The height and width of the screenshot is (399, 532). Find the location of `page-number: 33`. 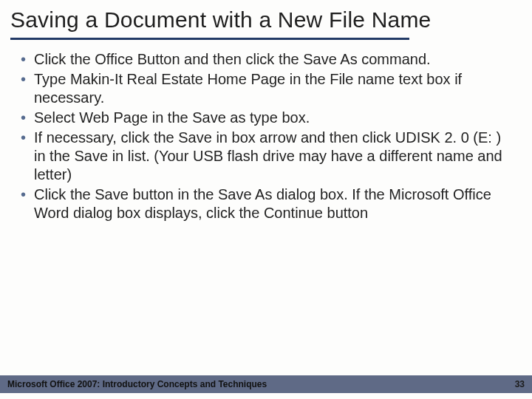

page-number: 33 is located at coordinates (520, 384).